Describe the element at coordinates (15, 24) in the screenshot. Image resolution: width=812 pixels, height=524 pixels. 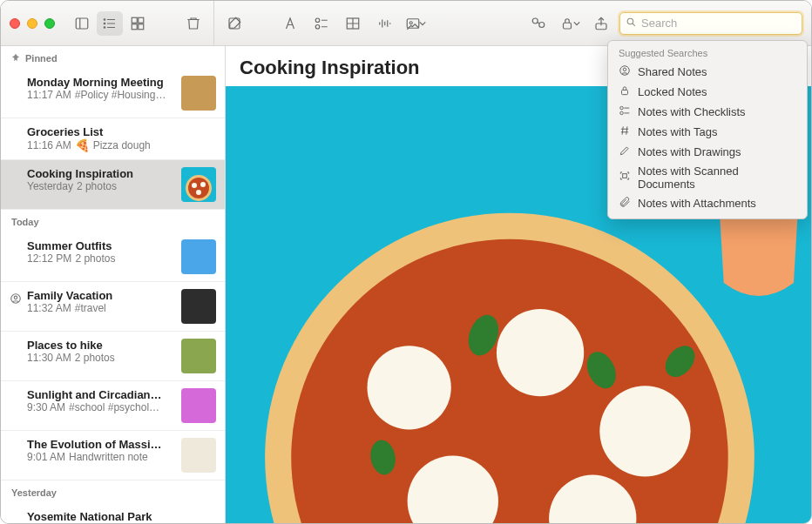
I see `close-window-button` at that location.